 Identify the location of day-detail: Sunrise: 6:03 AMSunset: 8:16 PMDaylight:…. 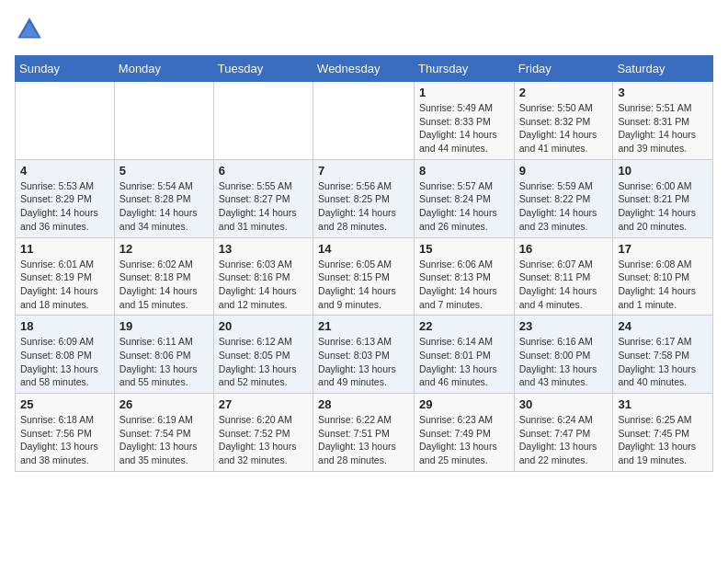
(263, 285).